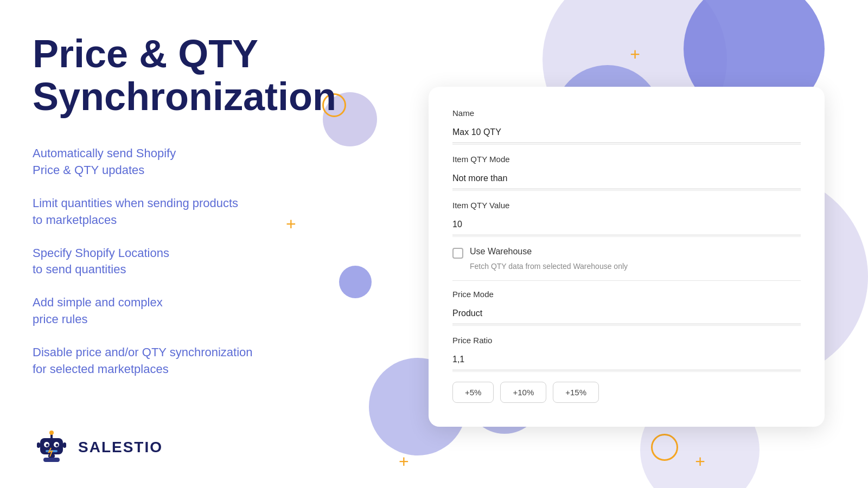 The width and height of the screenshot is (868, 488). What do you see at coordinates (627, 113) in the screenshot?
I see `name-label: Name` at bounding box center [627, 113].